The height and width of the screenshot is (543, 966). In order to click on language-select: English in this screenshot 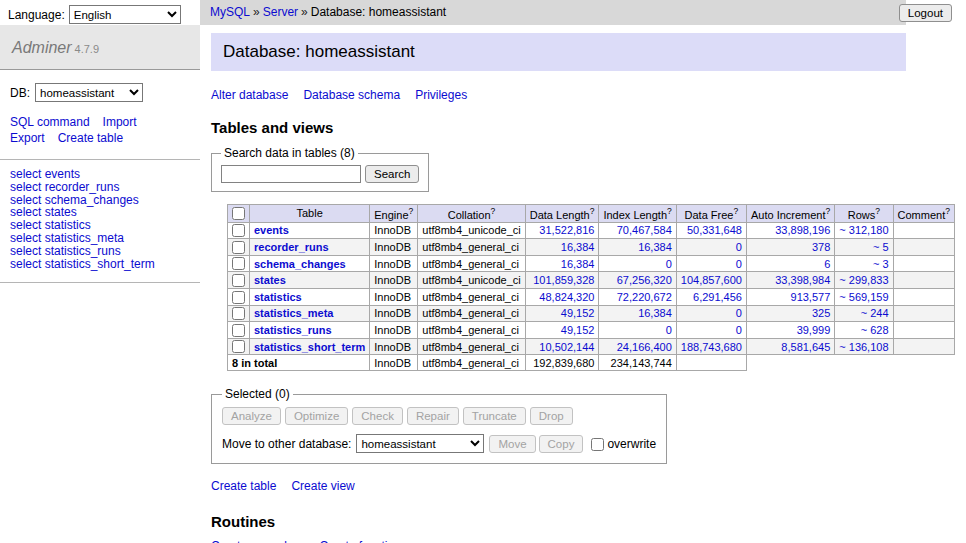, I will do `click(125, 14)`.